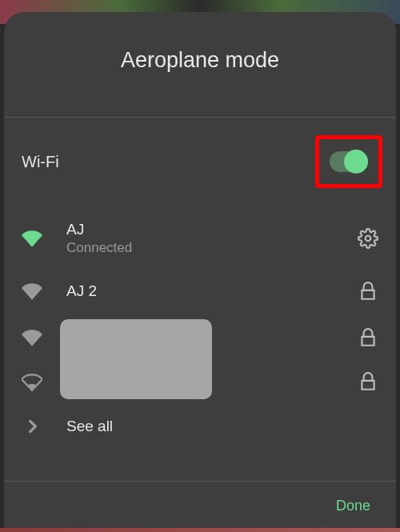 This screenshot has width=400, height=532. What do you see at coordinates (90, 426) in the screenshot?
I see `see-all-label: See all` at bounding box center [90, 426].